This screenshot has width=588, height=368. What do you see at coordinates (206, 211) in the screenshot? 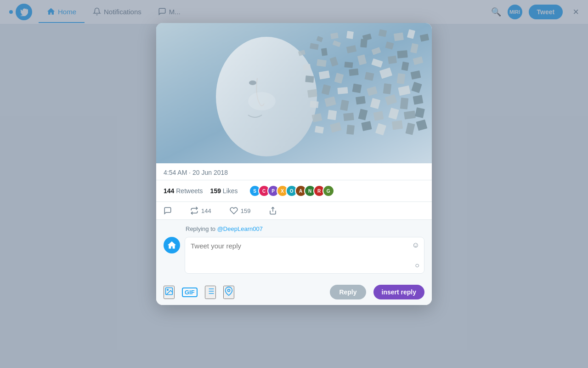
I see `retweet-count-action: 144` at bounding box center [206, 211].